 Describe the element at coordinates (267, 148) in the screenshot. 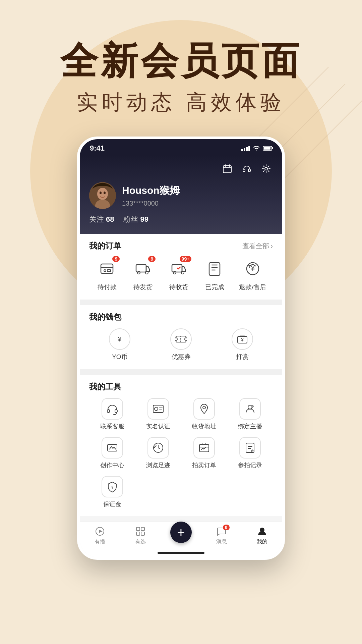

I see `battery-icon` at that location.